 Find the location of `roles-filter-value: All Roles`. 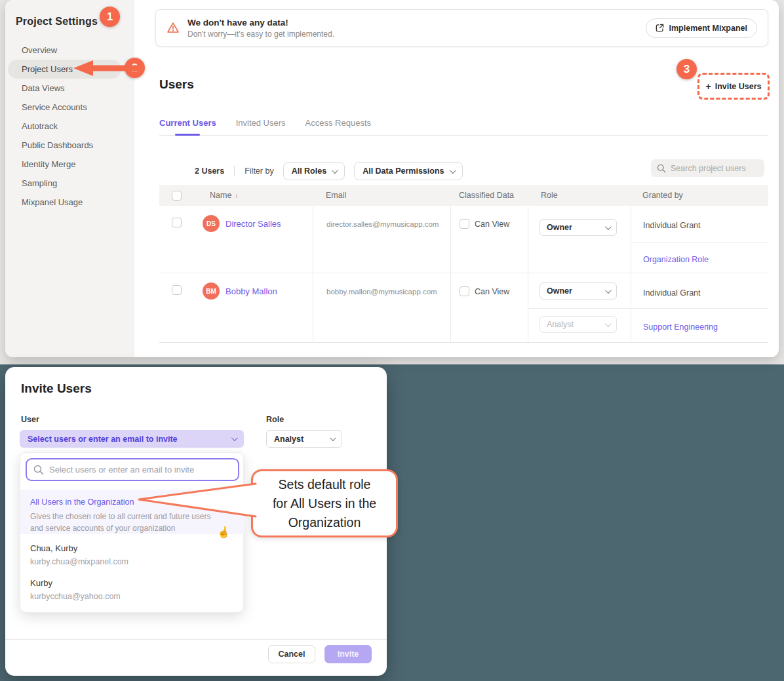

roles-filter-value: All Roles is located at coordinates (309, 171).